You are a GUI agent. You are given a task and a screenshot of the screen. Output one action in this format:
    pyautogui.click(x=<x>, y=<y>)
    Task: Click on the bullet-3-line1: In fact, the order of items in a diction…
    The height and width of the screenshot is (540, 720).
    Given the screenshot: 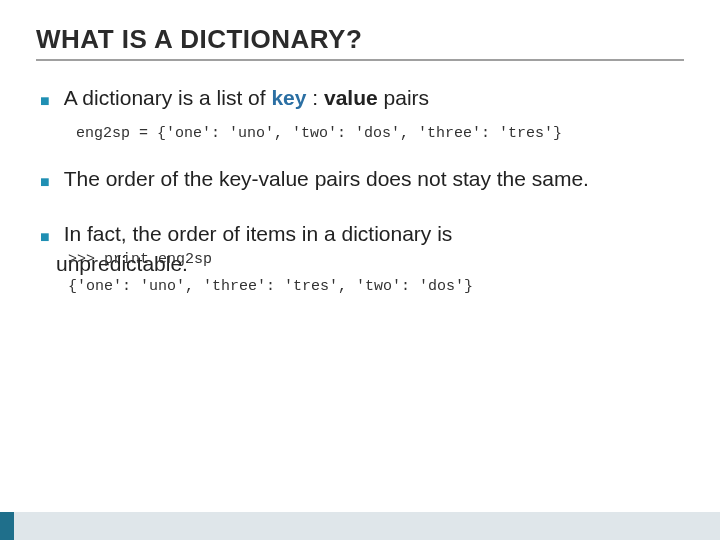 What is the action you would take?
    pyautogui.click(x=258, y=234)
    